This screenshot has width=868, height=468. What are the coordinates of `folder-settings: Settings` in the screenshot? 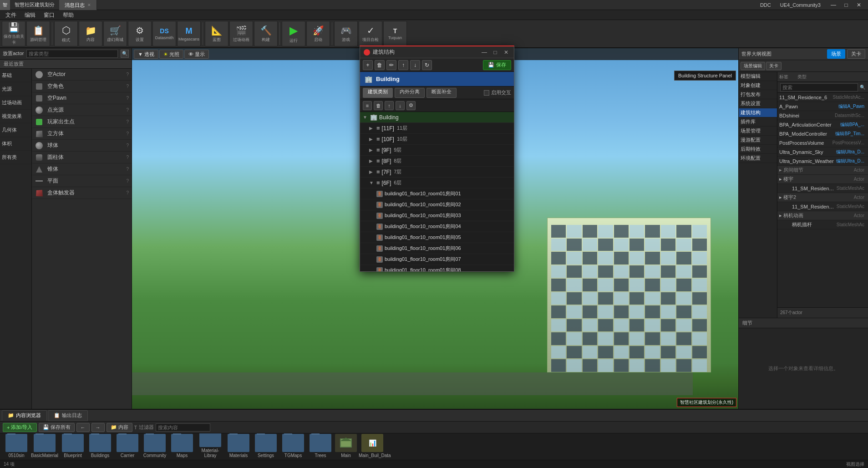 It's located at (266, 446).